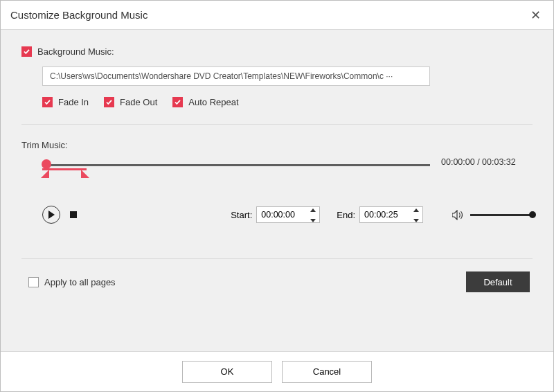  What do you see at coordinates (236, 174) in the screenshot?
I see `trim-slider` at bounding box center [236, 174].